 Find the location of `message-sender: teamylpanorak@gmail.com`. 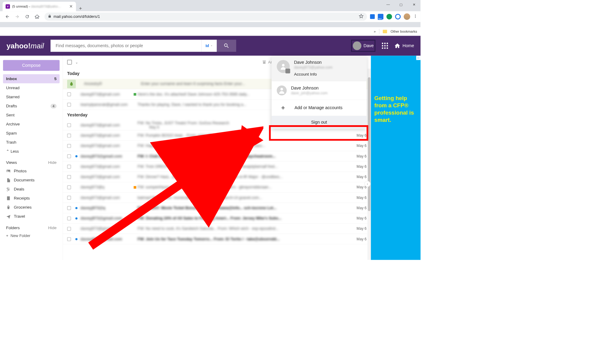

message-sender: teamylpanorak@gmail.com is located at coordinates (106, 105).